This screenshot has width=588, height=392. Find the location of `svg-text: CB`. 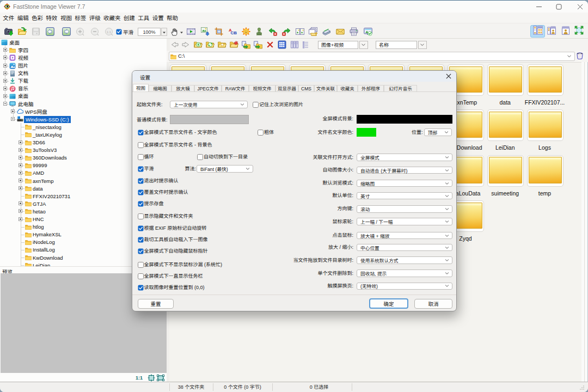

svg-text: CB is located at coordinates (234, 33).